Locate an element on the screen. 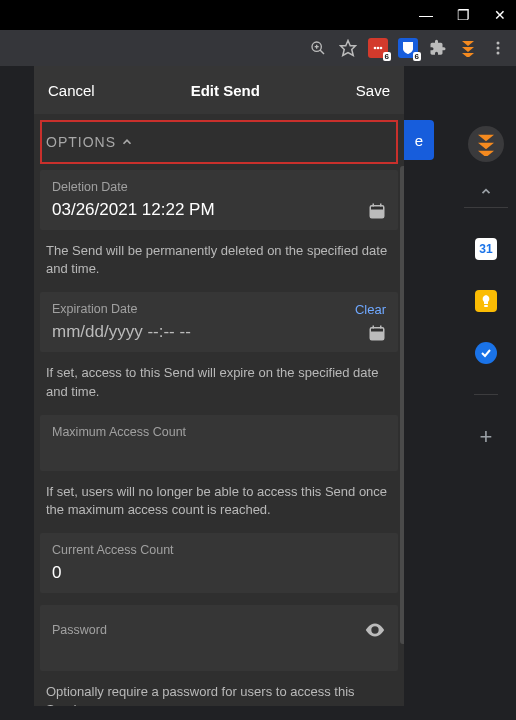  google-keep-icon is located at coordinates (486, 301).